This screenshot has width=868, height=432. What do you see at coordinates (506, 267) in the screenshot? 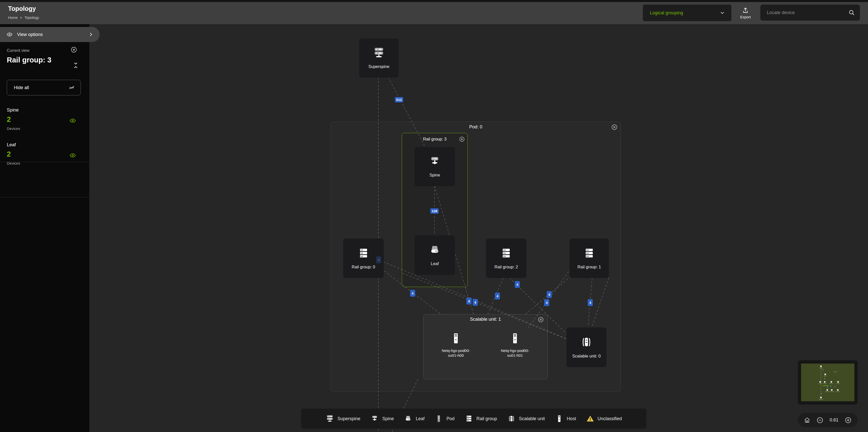
I see `rail-group-2-label: Rail group: 2` at bounding box center [506, 267].